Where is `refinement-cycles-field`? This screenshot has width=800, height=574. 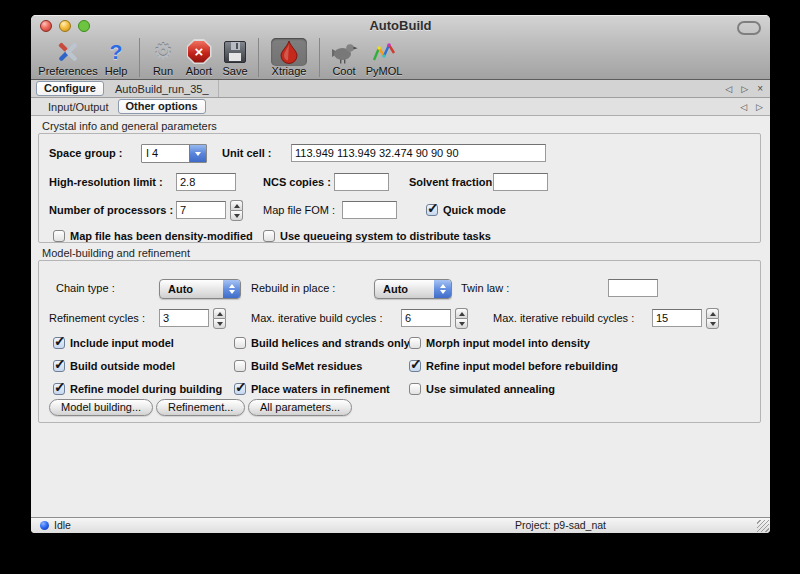
refinement-cycles-field is located at coordinates (184, 318).